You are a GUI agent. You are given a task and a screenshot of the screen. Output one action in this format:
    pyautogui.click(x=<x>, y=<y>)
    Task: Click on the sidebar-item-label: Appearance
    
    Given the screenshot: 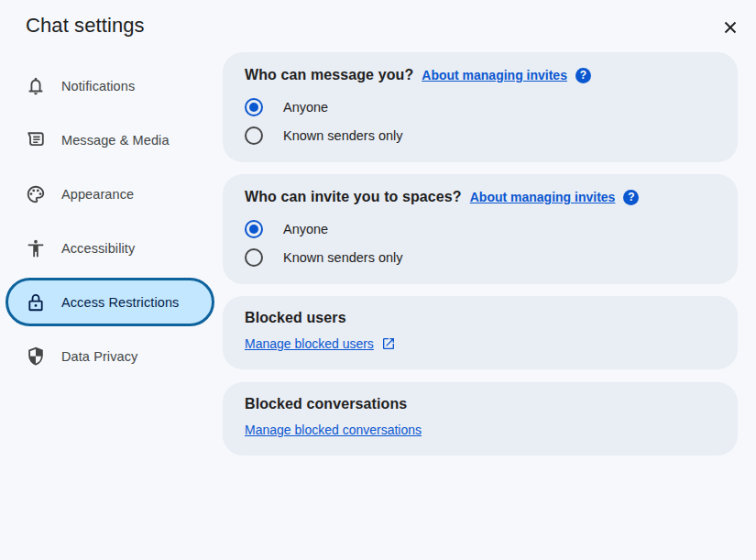 What is the action you would take?
    pyautogui.click(x=97, y=194)
    